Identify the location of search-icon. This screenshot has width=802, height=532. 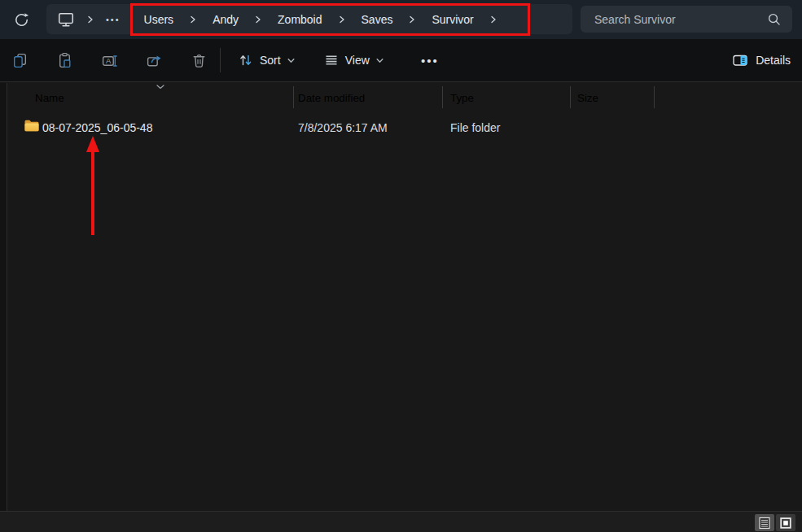
(774, 20).